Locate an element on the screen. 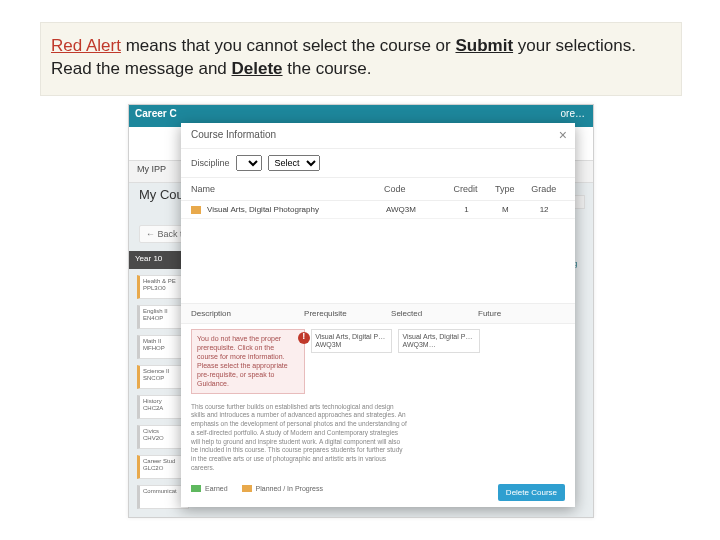 The height and width of the screenshot is (540, 720). bg-more-menu: ore… is located at coordinates (573, 114).